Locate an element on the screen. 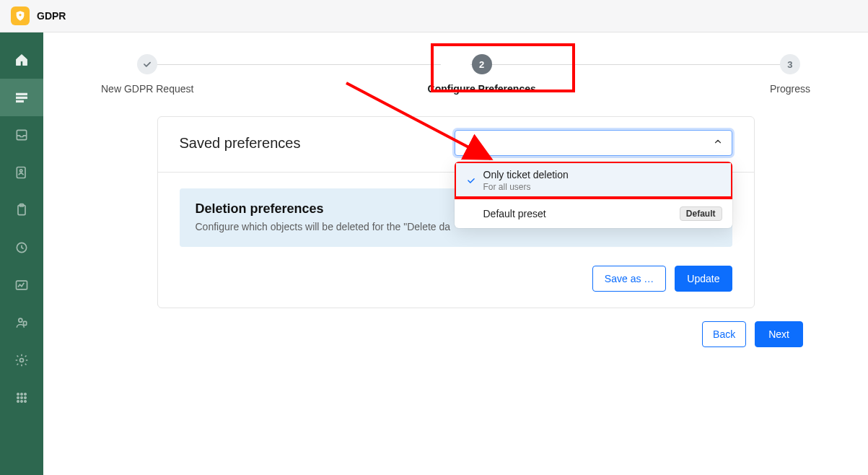  step-3-number: 3 is located at coordinates (789, 65).